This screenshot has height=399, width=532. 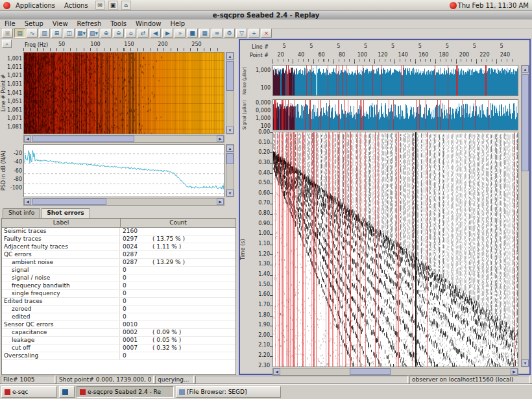 What do you see at coordinates (254, 33) in the screenshot?
I see `toolbar-pick-mode-button: +` at bounding box center [254, 33].